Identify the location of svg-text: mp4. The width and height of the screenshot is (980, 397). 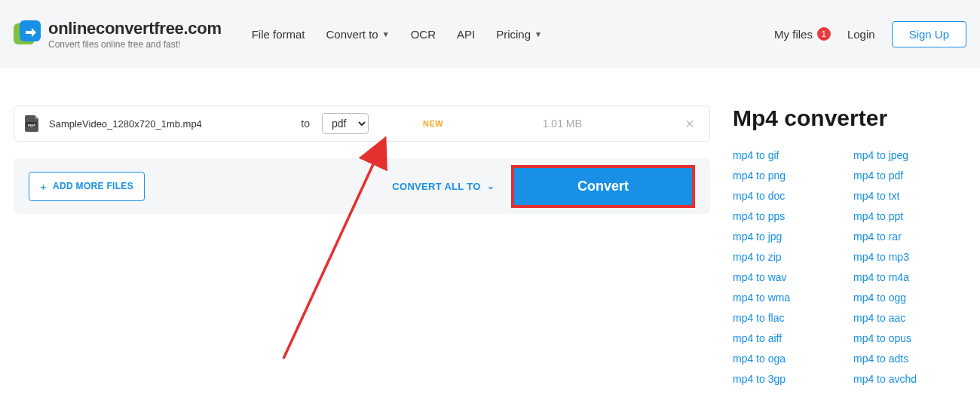
(32, 125).